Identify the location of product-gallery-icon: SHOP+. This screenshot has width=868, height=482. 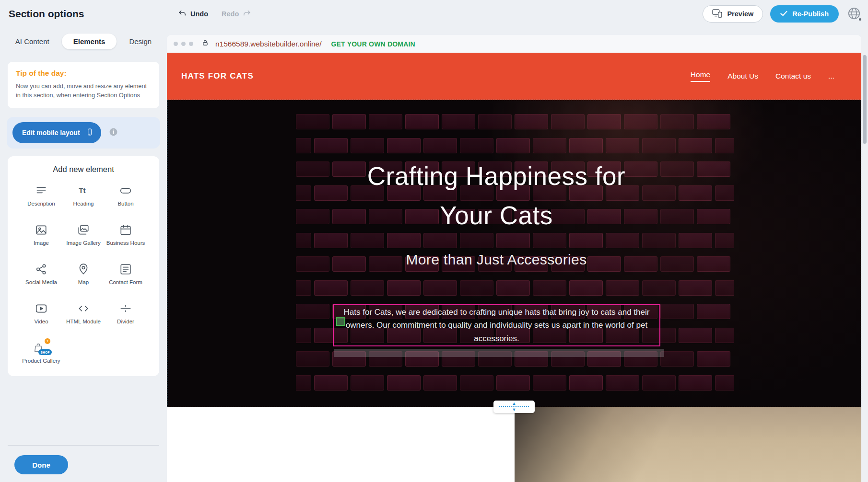
(41, 348).